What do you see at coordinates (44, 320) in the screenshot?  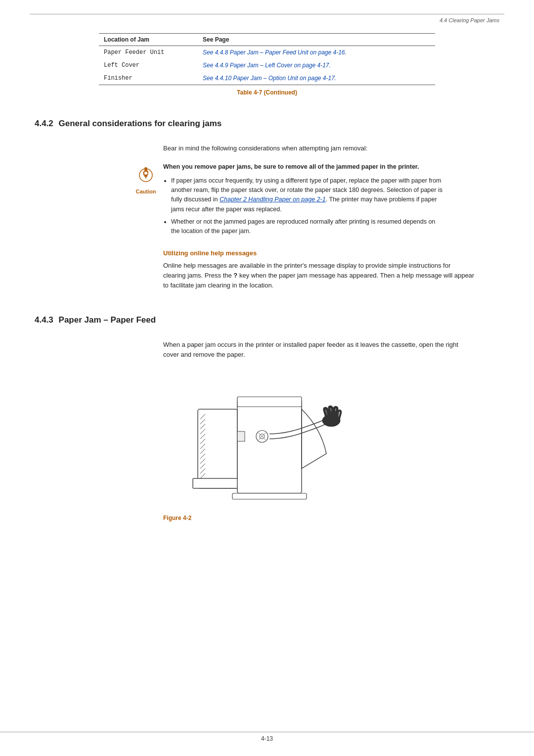 I see `section-443-number: 4.4.3` at bounding box center [44, 320].